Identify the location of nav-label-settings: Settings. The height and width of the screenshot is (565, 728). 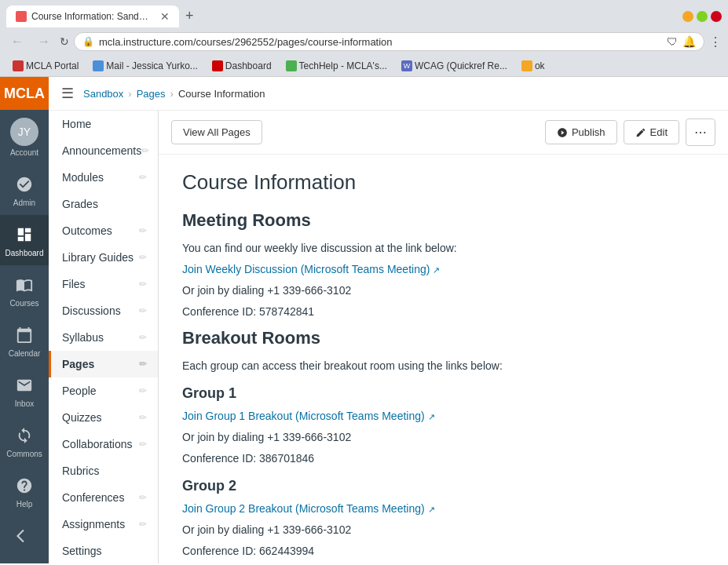
(82, 551).